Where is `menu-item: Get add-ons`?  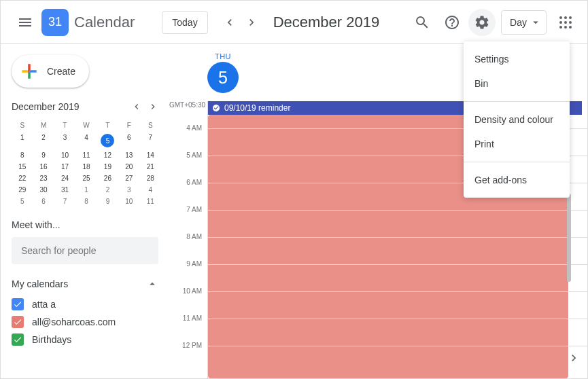
menu-item: Get add-ons is located at coordinates (517, 180).